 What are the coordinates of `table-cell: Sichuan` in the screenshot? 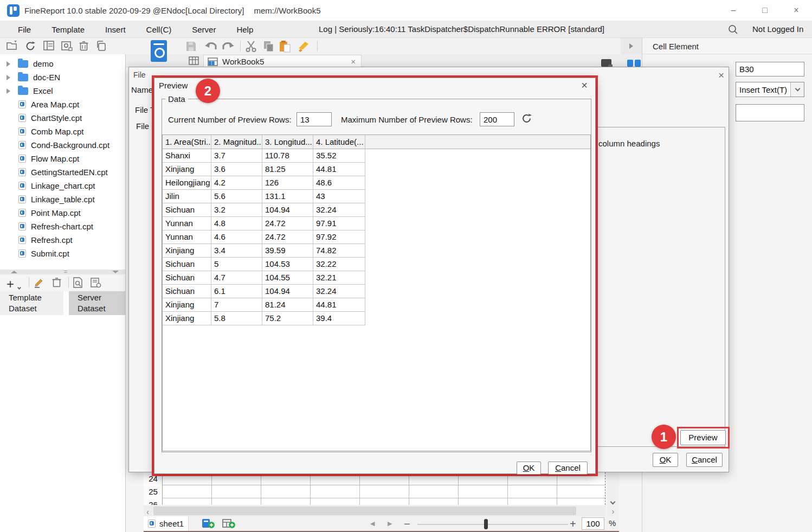 It's located at (187, 264).